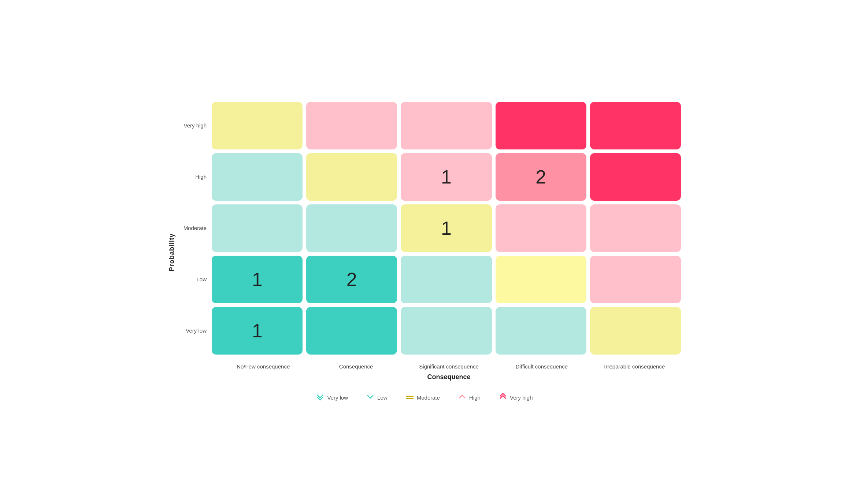 The height and width of the screenshot is (504, 849). What do you see at coordinates (423, 398) in the screenshot?
I see `legend-item: Moderate` at bounding box center [423, 398].